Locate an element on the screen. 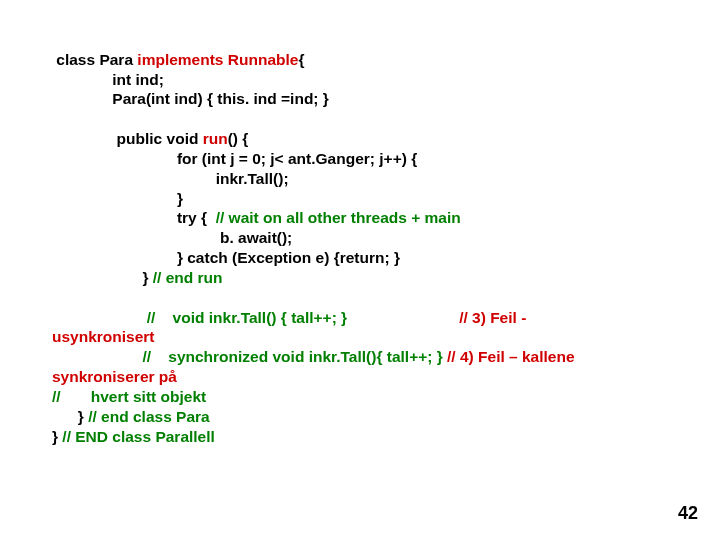 Image resolution: width=720 pixels, height=540 pixels. text: int ind; is located at coordinates (108, 80).